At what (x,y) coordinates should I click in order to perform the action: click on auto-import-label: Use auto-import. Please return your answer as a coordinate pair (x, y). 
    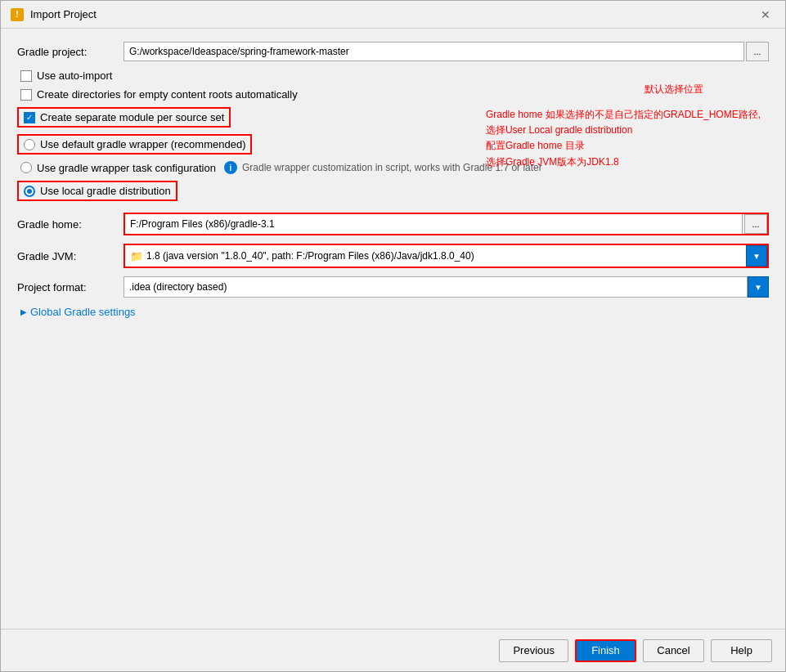
    Looking at the image, I should click on (74, 75).